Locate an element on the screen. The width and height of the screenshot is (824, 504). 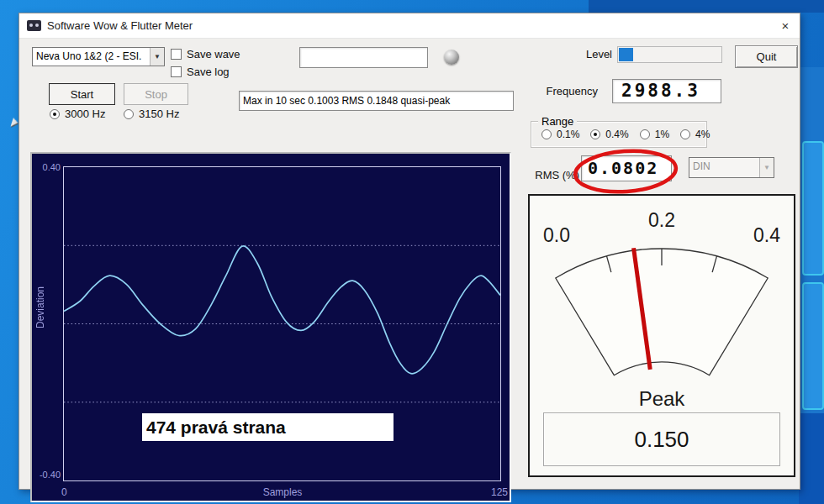
save-wave-checkbox is located at coordinates (177, 54).